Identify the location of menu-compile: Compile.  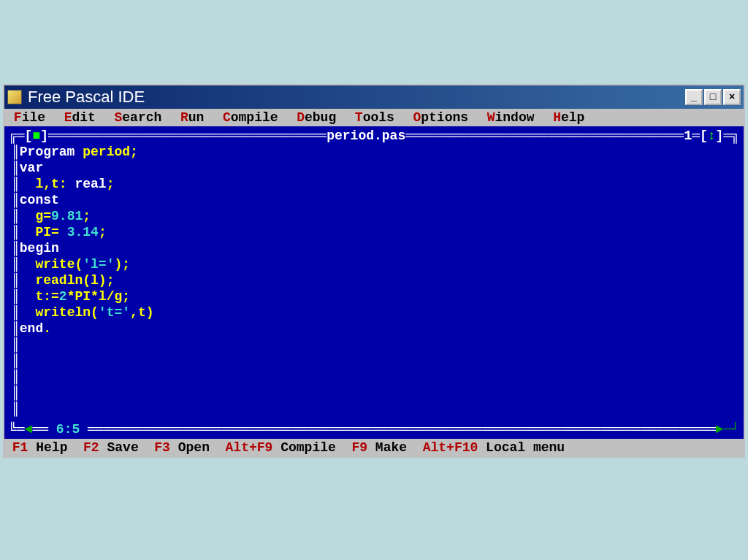
(251, 118).